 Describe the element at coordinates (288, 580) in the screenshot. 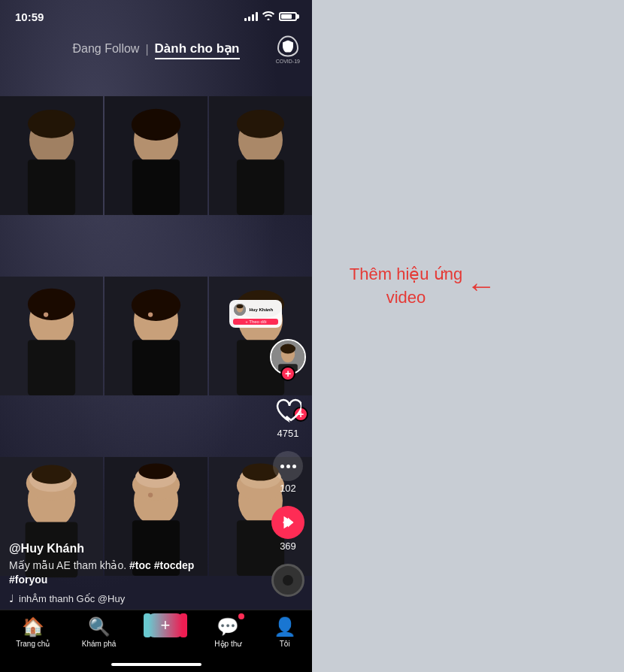

I see `music-disc` at that location.